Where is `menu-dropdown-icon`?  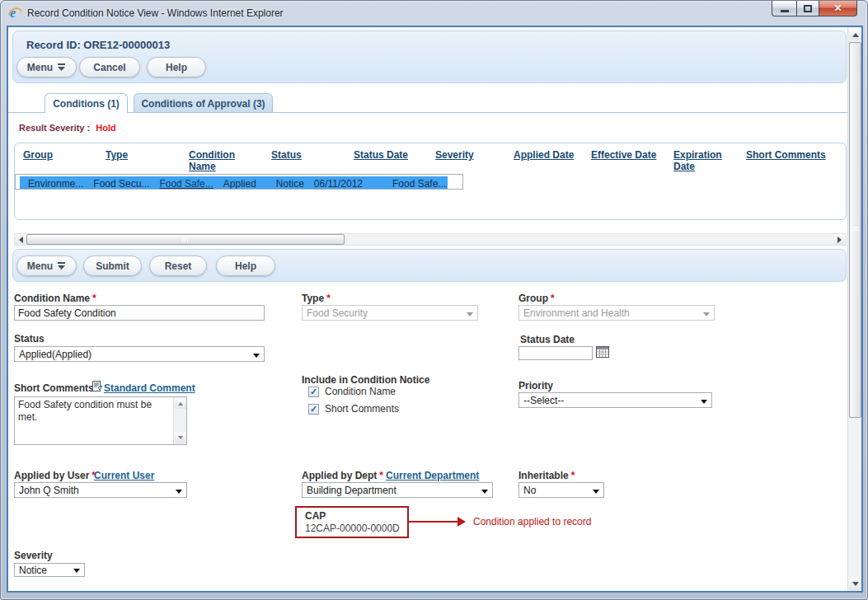
menu-dropdown-icon is located at coordinates (62, 68).